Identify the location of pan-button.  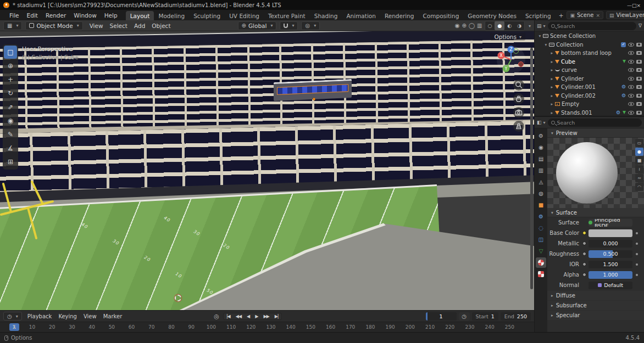
(519, 99).